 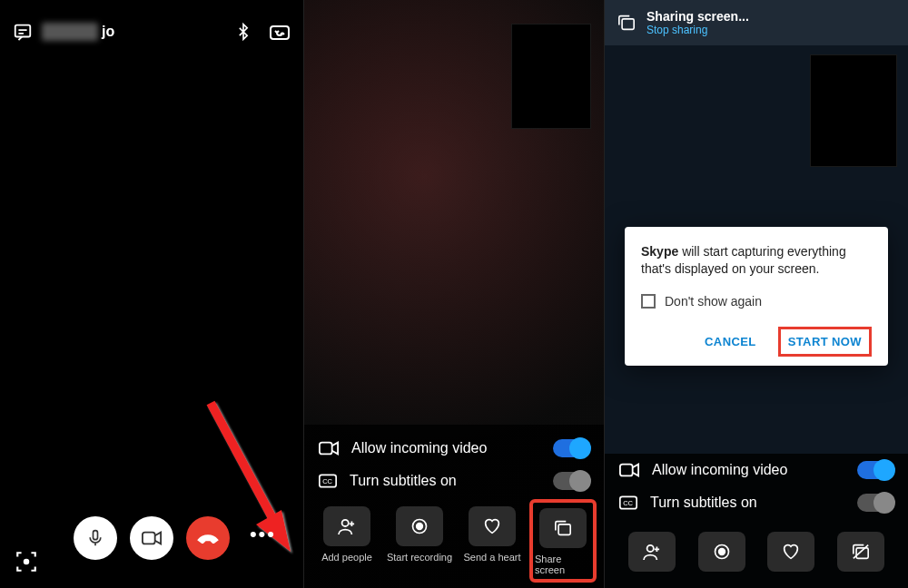 I want to click on hangup-button, so click(x=208, y=538).